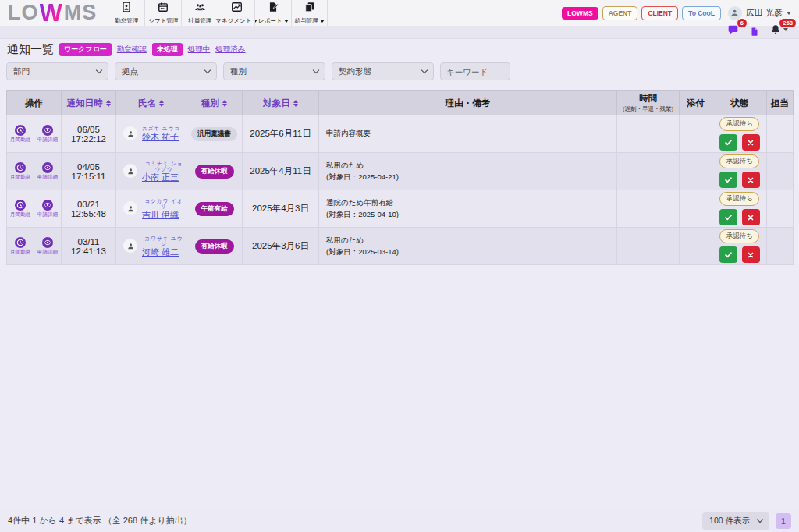 Image resolution: width=799 pixels, height=532 pixels. What do you see at coordinates (151, 103) in the screenshot?
I see `col-header-name: 氏名` at bounding box center [151, 103].